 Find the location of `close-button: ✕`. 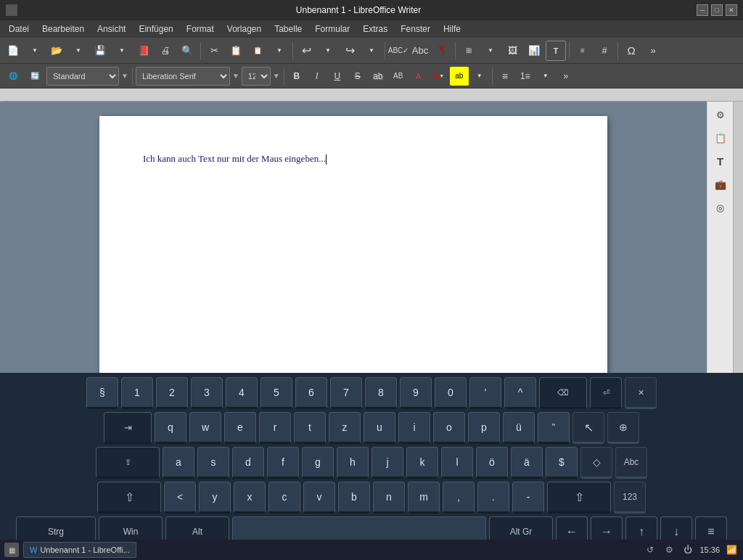

close-button: ✕ is located at coordinates (731, 10).